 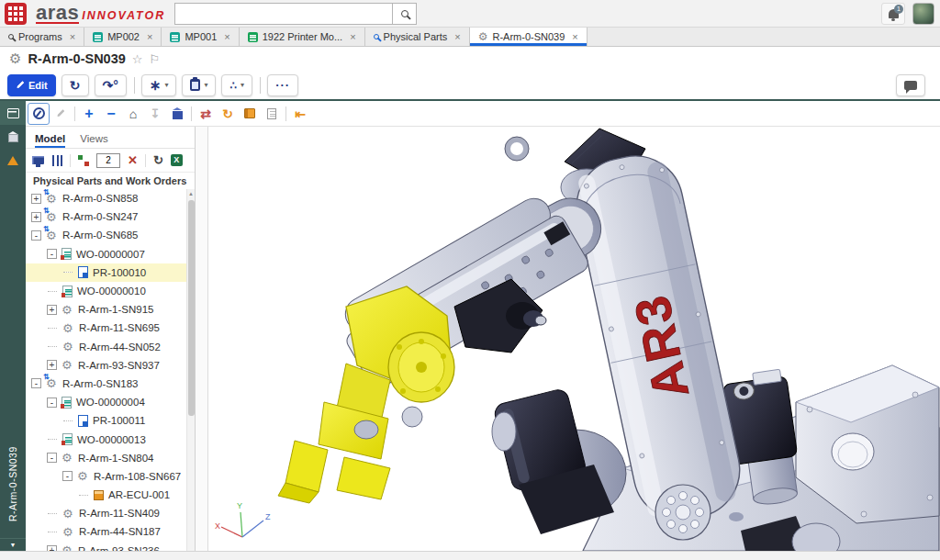 I want to click on impact-analysis-button: ∗▾, so click(x=160, y=85).